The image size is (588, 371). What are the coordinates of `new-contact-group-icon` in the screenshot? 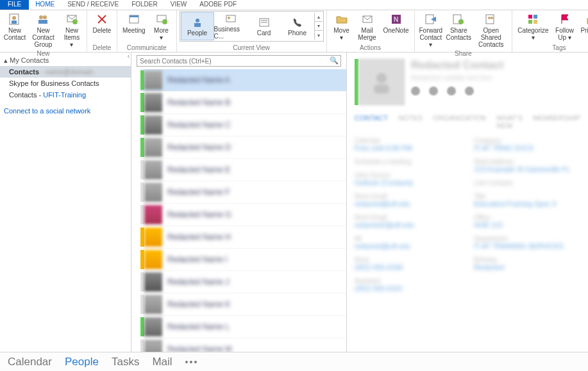 It's located at (43, 19).